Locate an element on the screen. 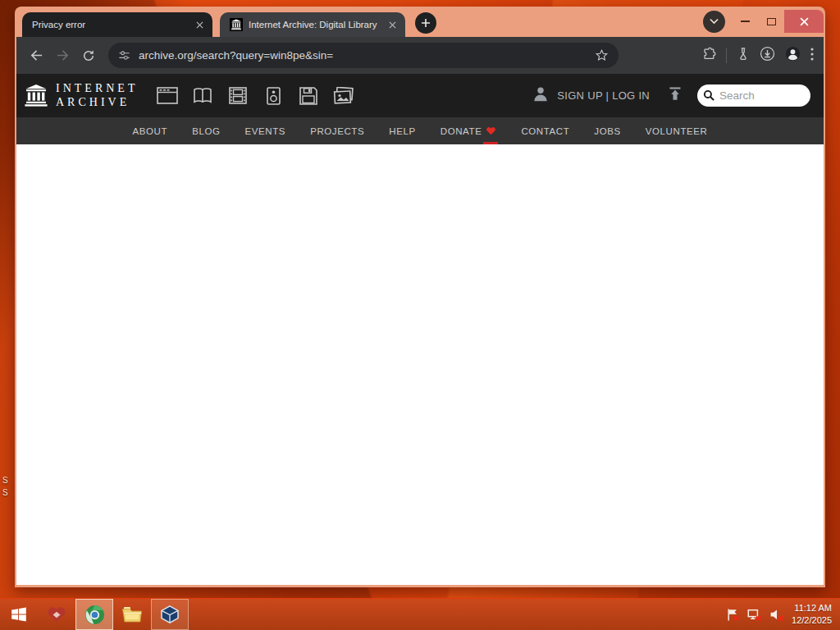  nav-item-donate: DONATE is located at coordinates (469, 131).